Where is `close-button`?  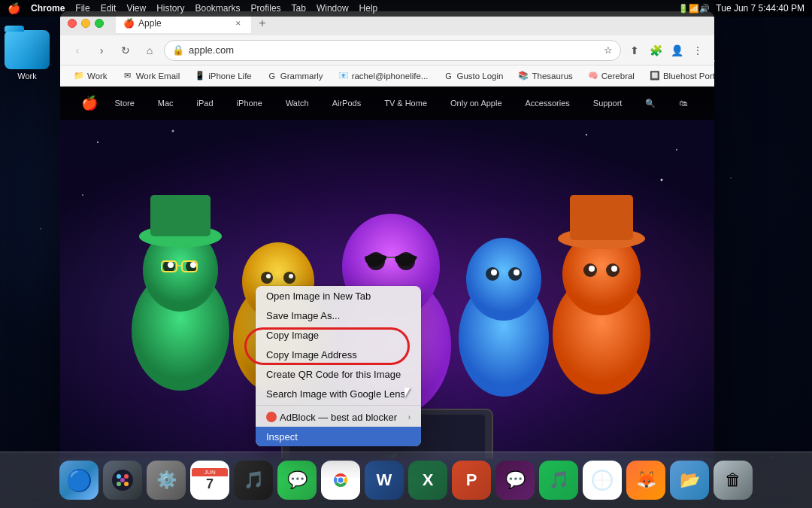
close-button is located at coordinates (72, 23).